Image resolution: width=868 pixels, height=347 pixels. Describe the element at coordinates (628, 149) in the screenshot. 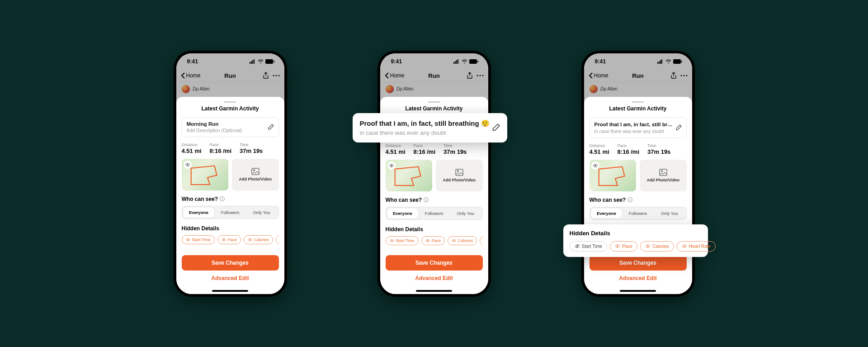

I see `stat-pace: Pace8:16 /mi` at that location.